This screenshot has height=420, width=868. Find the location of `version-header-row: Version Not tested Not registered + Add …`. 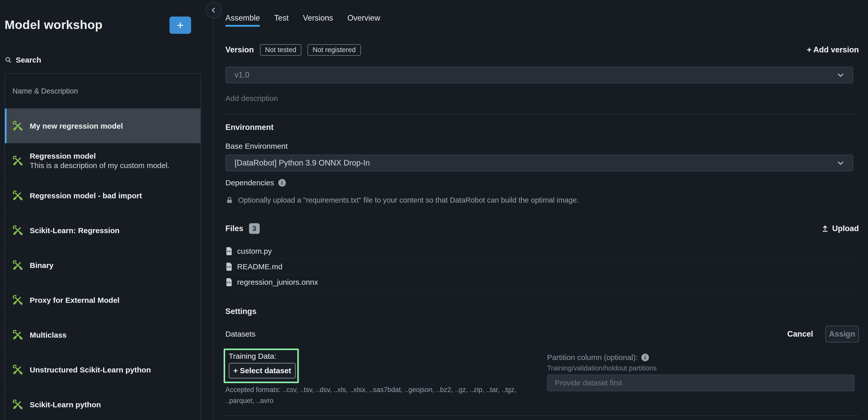

version-header-row: Version Not tested Not registered + Add … is located at coordinates (542, 50).